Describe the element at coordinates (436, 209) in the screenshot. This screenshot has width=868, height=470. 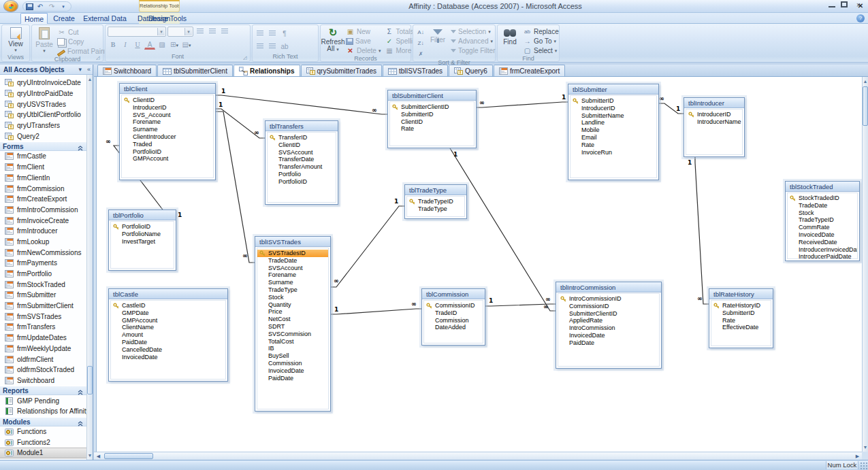
I see `field-tbltradetype-tradetype: TradeType` at that location.